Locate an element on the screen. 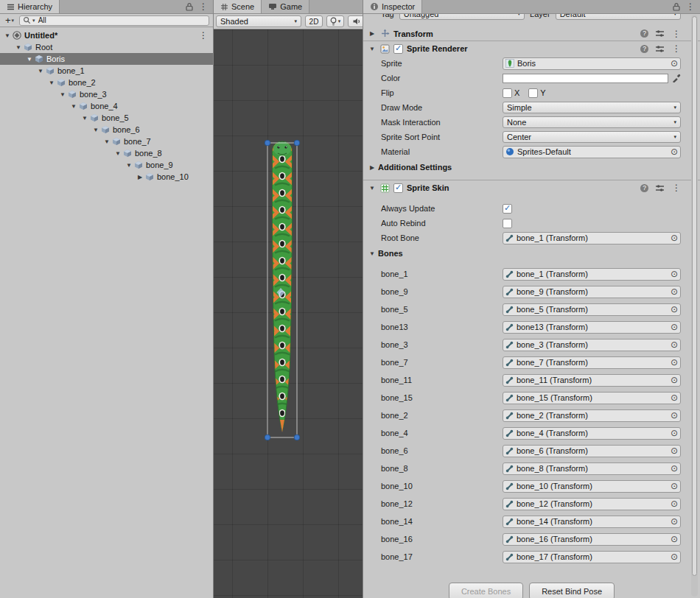  bones-foldout: ▼ Bones is located at coordinates (532, 253).